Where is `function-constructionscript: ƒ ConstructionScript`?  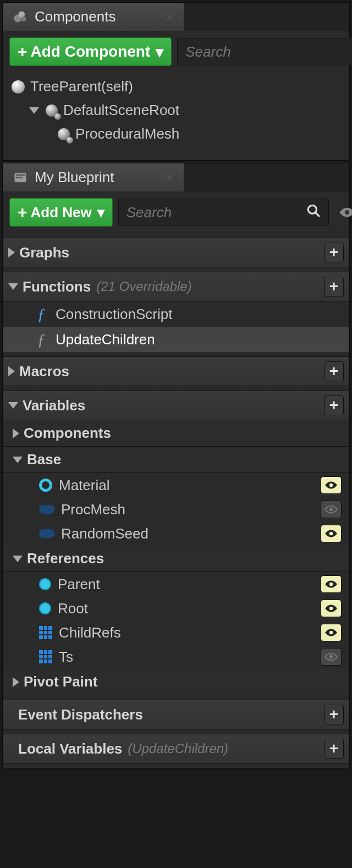
function-constructionscript: ƒ ConstructionScript is located at coordinates (176, 314).